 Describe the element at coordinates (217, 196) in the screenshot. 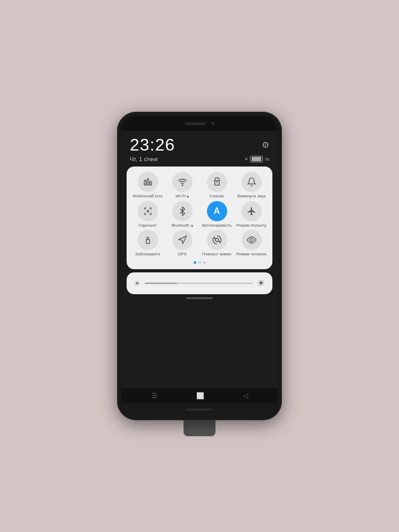

I see `torch-label: Спалах` at that location.